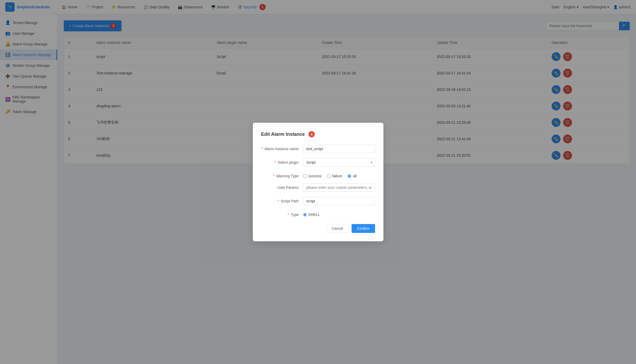  I want to click on form-row-type: * Type SHELL, so click(318, 214).